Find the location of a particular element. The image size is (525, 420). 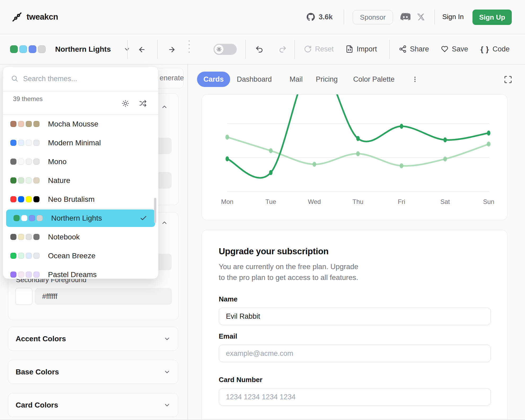

dropdown-scrollbar is located at coordinates (155, 211).